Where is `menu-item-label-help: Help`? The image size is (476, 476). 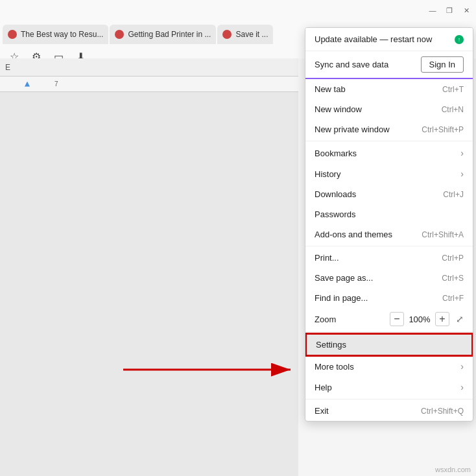 menu-item-label-help: Help is located at coordinates (388, 388).